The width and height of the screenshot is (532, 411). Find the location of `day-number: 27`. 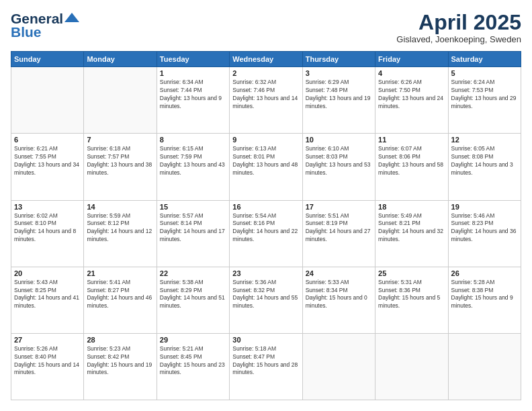

day-number: 27 is located at coordinates (47, 340).